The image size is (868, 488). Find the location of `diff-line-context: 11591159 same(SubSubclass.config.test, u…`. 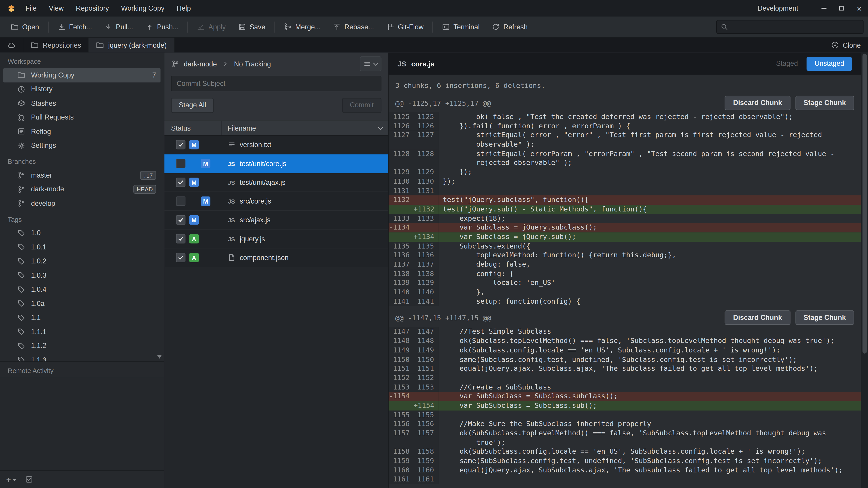

diff-line-context: 11591159 same(SubSubclass.config.test, u… is located at coordinates (625, 461).